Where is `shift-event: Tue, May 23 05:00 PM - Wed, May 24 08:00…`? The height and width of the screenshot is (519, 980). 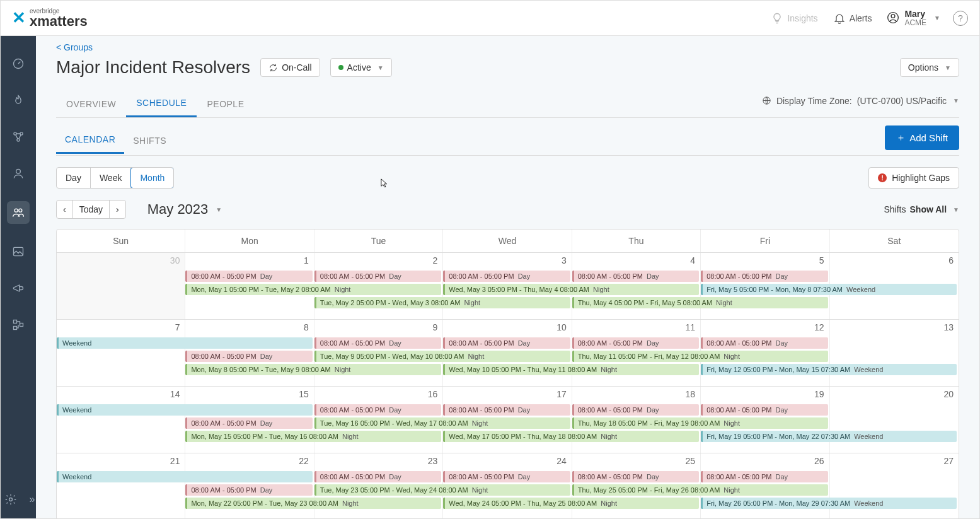
shift-event: Tue, May 23 05:00 PM - Wed, May 24 08:00… is located at coordinates (442, 490).